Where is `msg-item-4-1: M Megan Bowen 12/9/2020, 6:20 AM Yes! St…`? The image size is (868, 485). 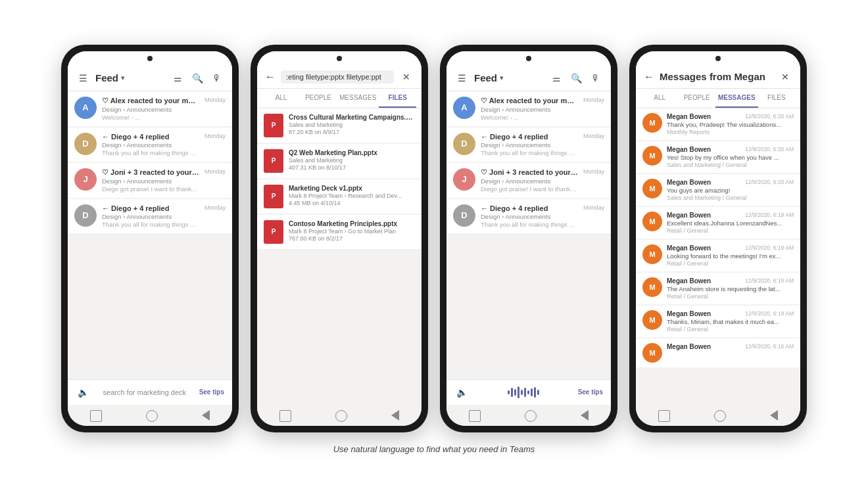 msg-item-4-1: M Megan Bowen 12/9/2020, 6:20 AM Yes! St… is located at coordinates (718, 157).